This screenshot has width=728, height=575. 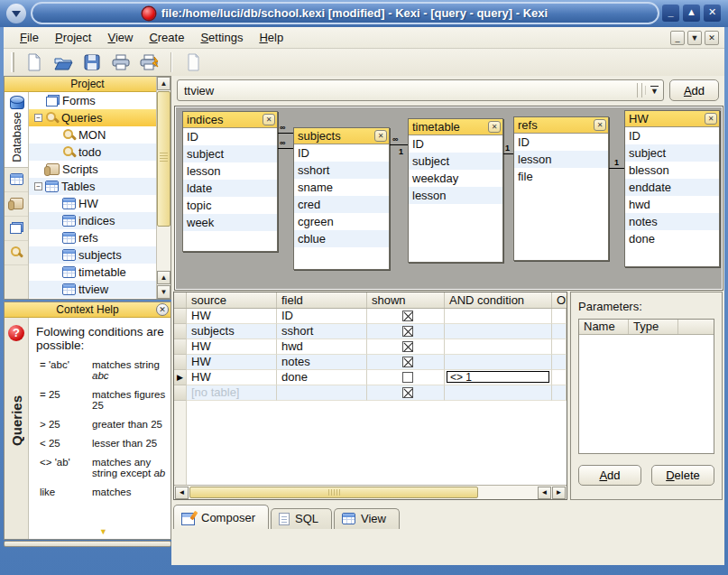 I want to click on window-menu-button, so click(x=16, y=14).